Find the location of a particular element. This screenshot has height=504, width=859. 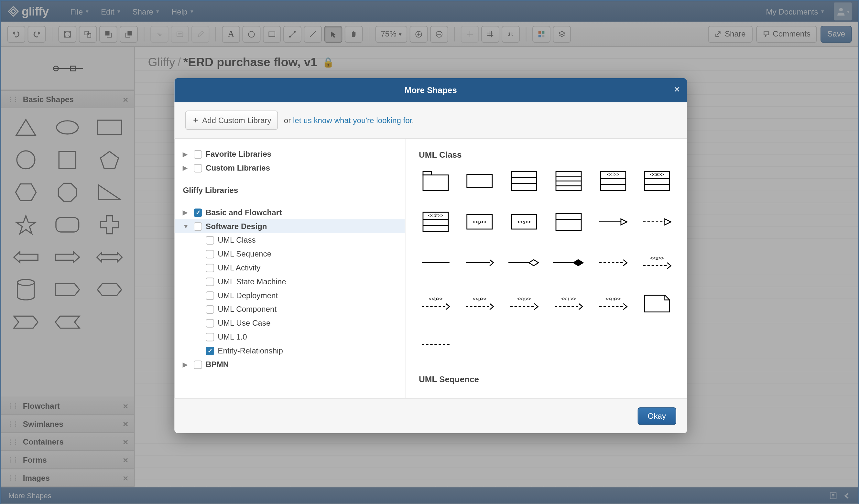

tree-favorite-libraries: ▶Favorite Libraries is located at coordinates (289, 154).